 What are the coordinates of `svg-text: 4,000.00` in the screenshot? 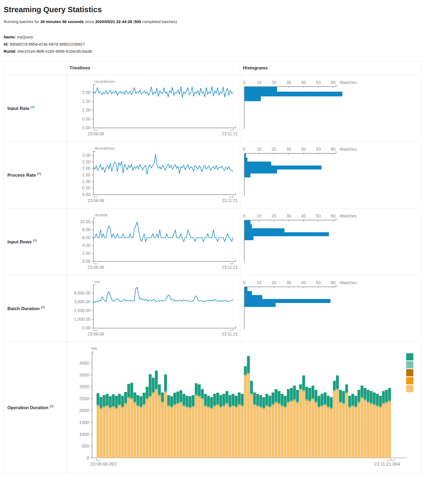 It's located at (82, 293).